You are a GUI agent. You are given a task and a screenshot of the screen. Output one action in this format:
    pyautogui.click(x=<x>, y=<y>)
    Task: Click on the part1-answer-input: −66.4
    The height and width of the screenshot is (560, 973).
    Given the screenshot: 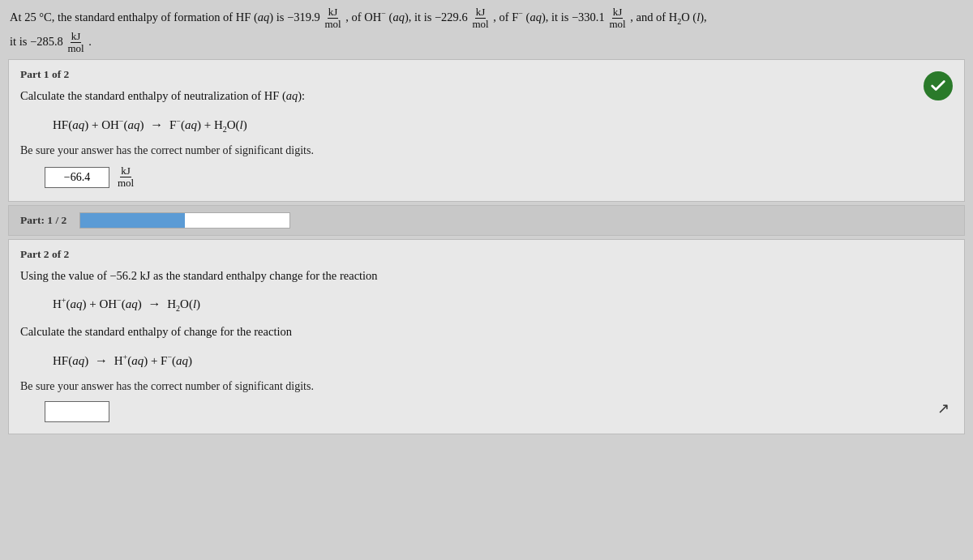 What is the action you would take?
    pyautogui.click(x=77, y=177)
    